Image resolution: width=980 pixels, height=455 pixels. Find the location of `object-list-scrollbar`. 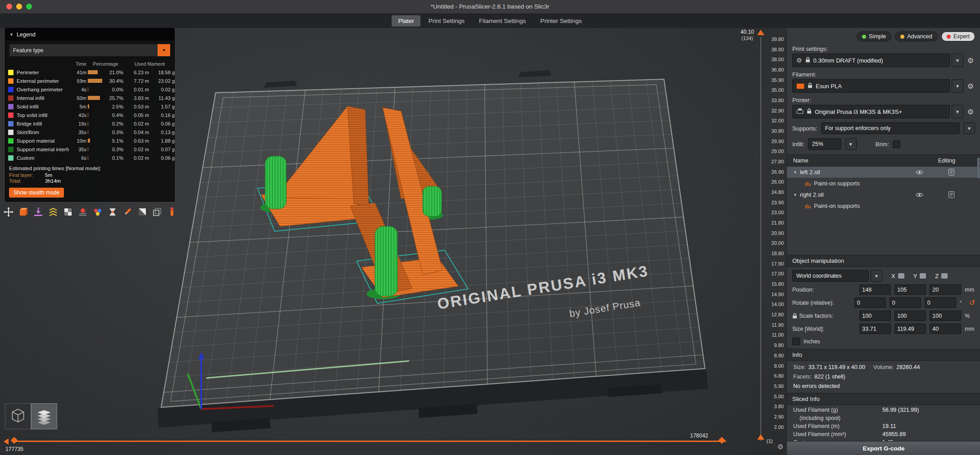

object-list-scrollbar is located at coordinates (979, 168).